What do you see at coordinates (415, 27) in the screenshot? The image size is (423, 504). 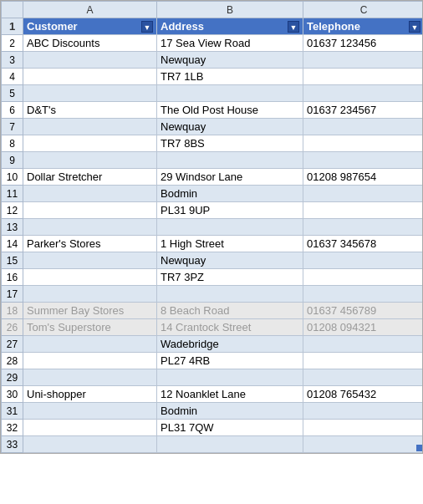 I see `telephone-filter-icon: ▼` at bounding box center [415, 27].